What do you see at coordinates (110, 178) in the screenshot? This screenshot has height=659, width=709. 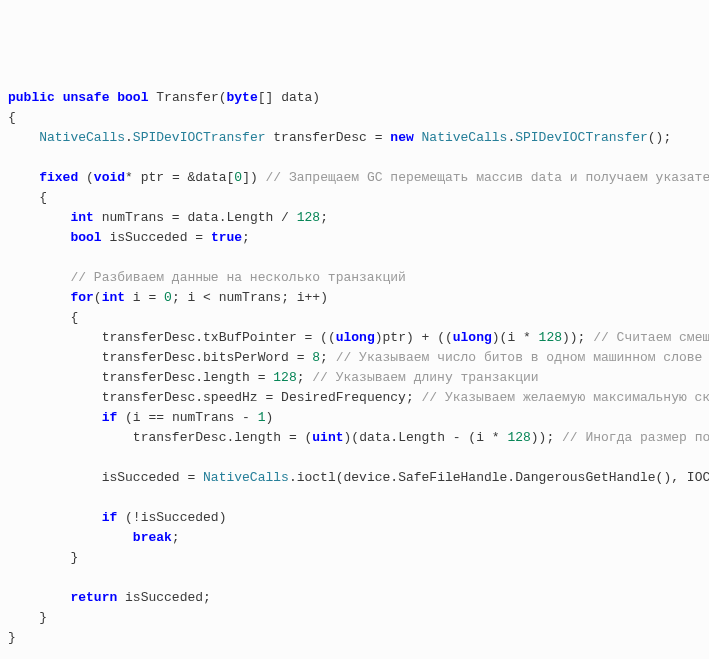 I see `token: void` at bounding box center [110, 178].